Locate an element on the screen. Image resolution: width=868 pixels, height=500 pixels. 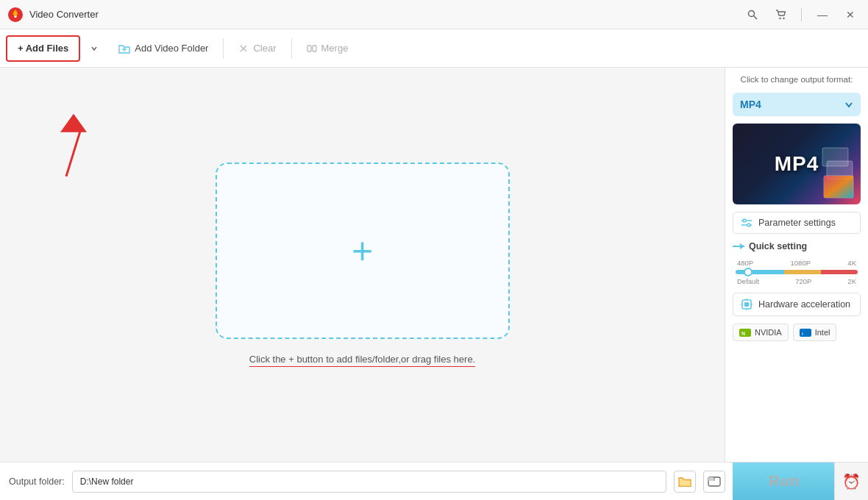
nvidia-label: NVIDIA is located at coordinates (768, 332).